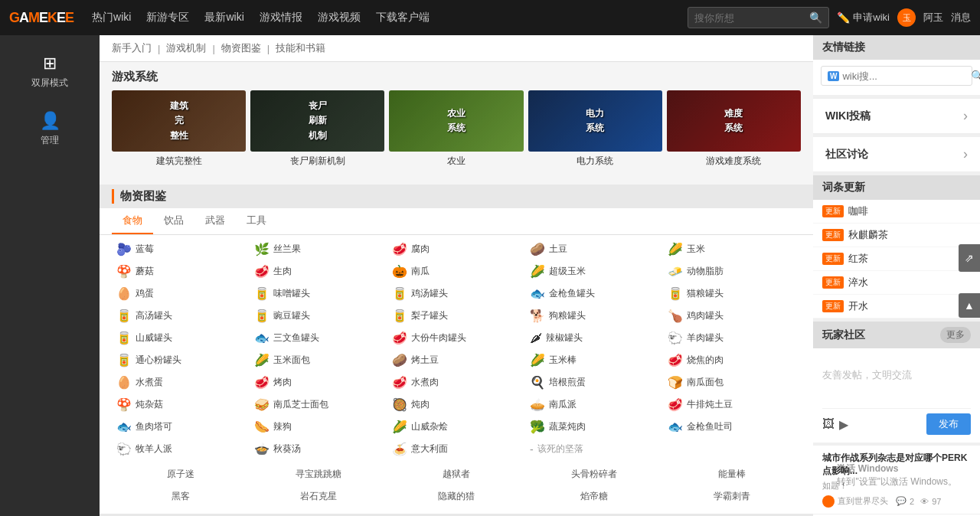 This screenshot has width=980, height=516. Describe the element at coordinates (179, 129) in the screenshot. I see `game-card-architecture: 建筑完整性 建筑完整性` at that location.